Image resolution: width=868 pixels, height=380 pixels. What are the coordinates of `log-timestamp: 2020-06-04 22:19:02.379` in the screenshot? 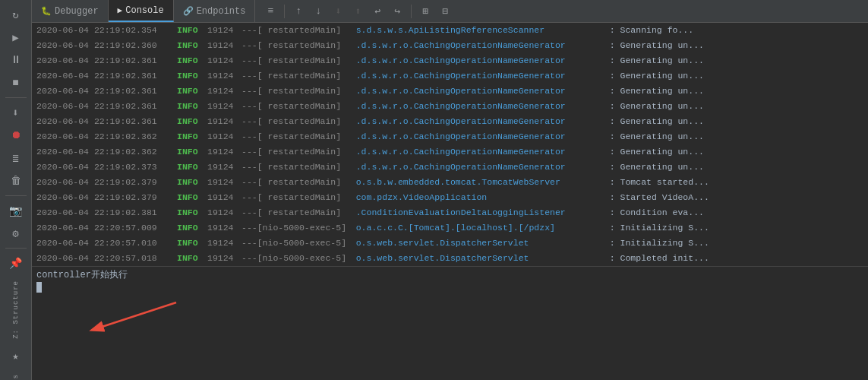 It's located at (106, 182).